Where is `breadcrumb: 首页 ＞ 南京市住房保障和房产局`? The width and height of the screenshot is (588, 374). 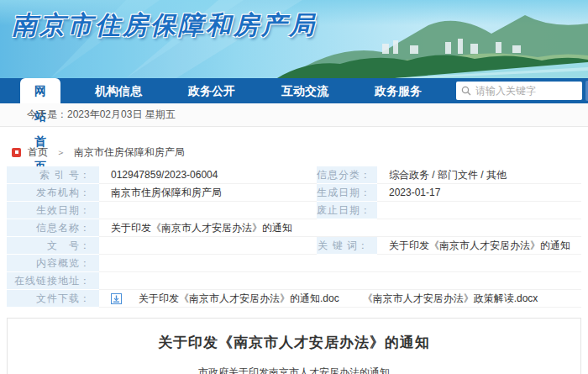 breadcrumb: 首页 ＞ 南京市住房保障和房产局 is located at coordinates (300, 152).